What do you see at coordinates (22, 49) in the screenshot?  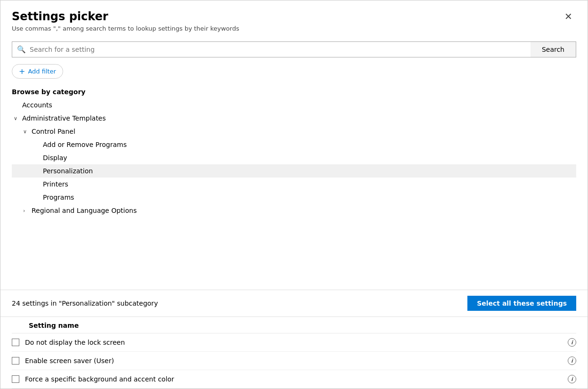 I see `search-icon: 🔍` at bounding box center [22, 49].